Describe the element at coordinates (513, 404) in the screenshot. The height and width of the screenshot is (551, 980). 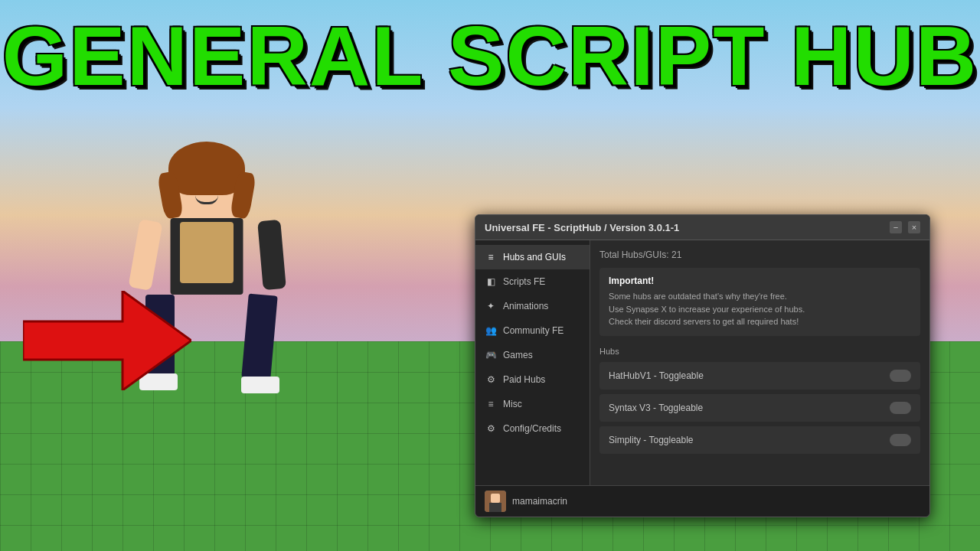
I see `sidebar-label-misc: Misc` at that location.